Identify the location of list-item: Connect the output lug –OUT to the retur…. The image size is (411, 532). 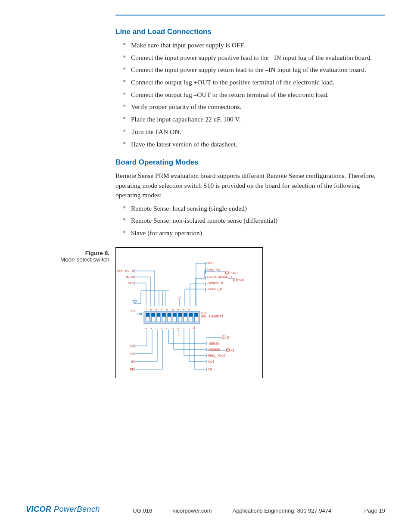
(254, 95).